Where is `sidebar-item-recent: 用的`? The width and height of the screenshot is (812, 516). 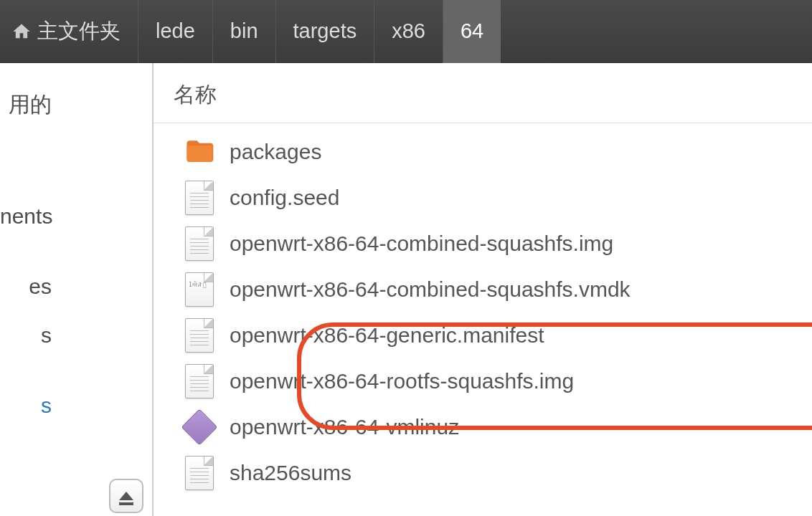
sidebar-item-recent: 用的 is located at coordinates (76, 105).